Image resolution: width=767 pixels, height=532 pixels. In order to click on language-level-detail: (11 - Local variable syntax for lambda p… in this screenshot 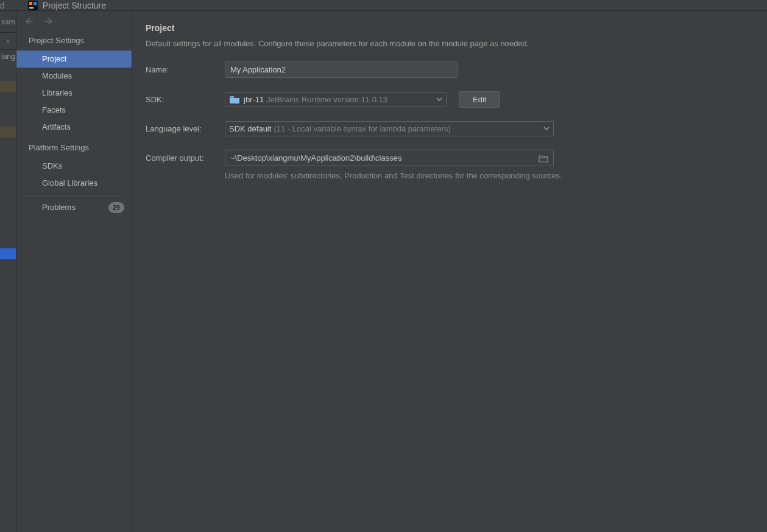, I will do `click(362, 129)`.